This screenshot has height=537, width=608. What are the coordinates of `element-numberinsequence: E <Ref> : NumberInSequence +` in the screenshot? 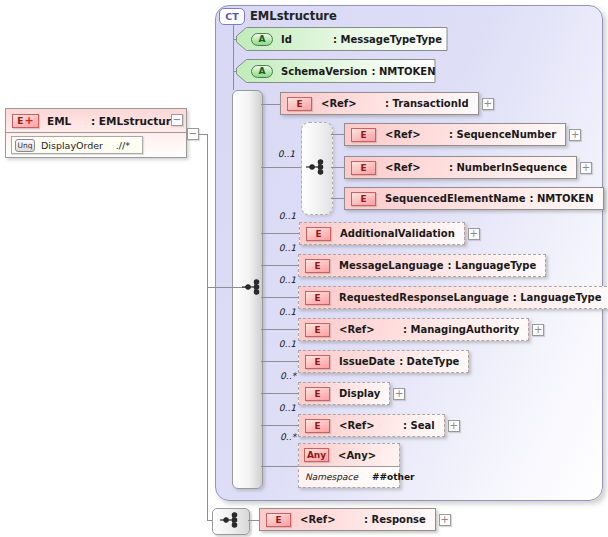 It's located at (468, 168).